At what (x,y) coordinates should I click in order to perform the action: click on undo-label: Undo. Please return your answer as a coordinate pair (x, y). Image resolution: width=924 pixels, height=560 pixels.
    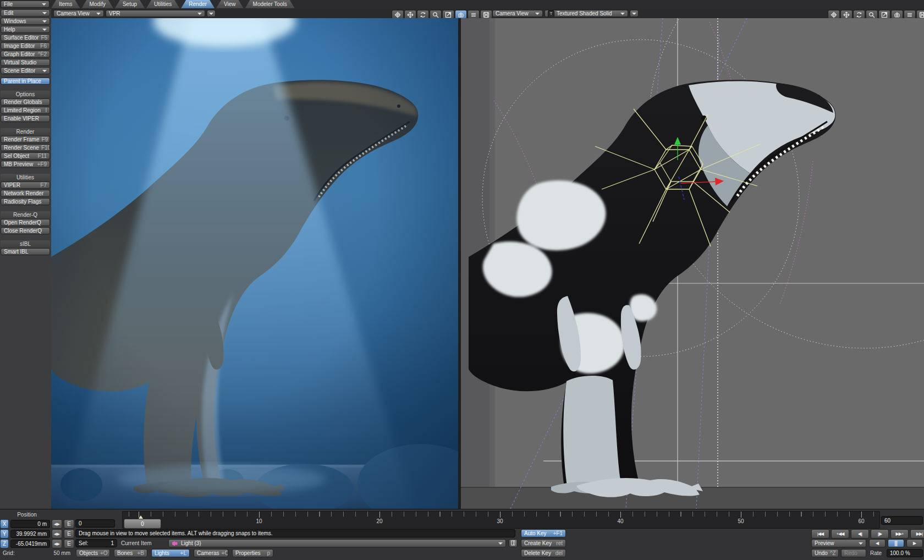
    Looking at the image, I should click on (821, 553).